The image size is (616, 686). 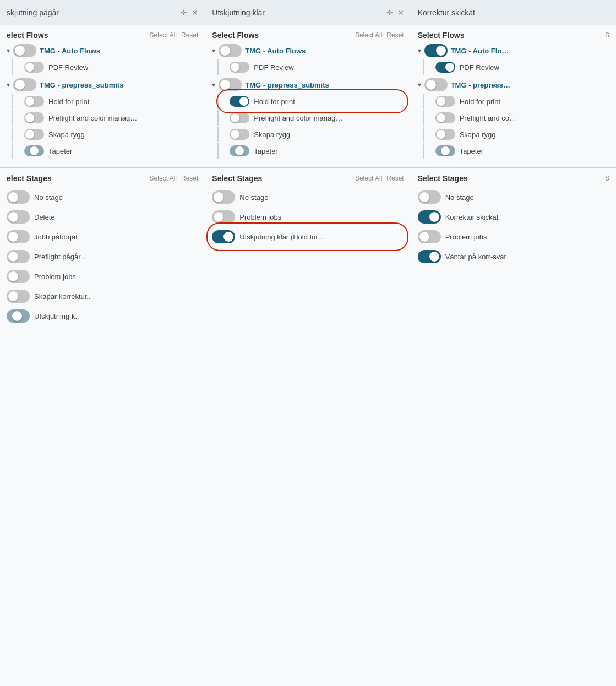 What do you see at coordinates (70, 51) in the screenshot?
I see `flow-group-name: TMG - Auto Flows` at bounding box center [70, 51].